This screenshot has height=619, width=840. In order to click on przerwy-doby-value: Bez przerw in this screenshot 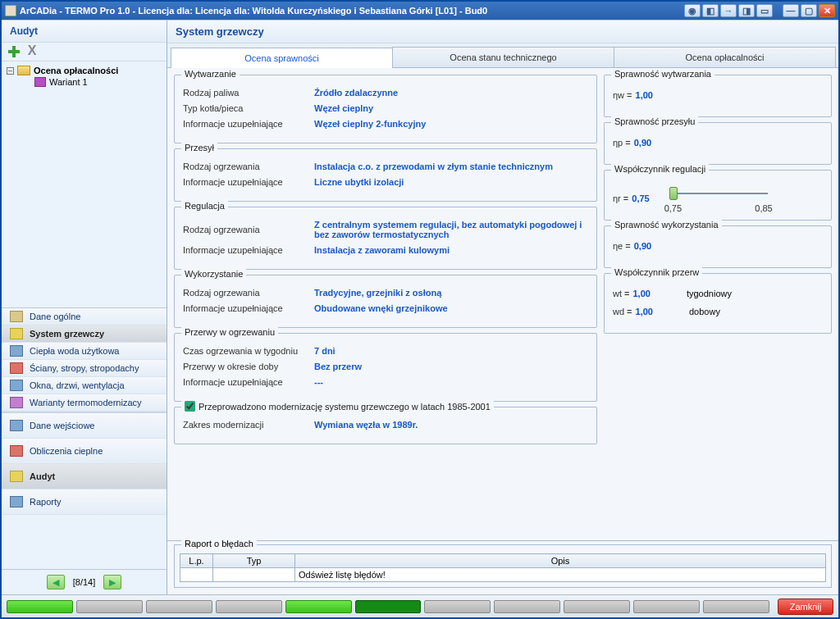, I will do `click(451, 366)`.